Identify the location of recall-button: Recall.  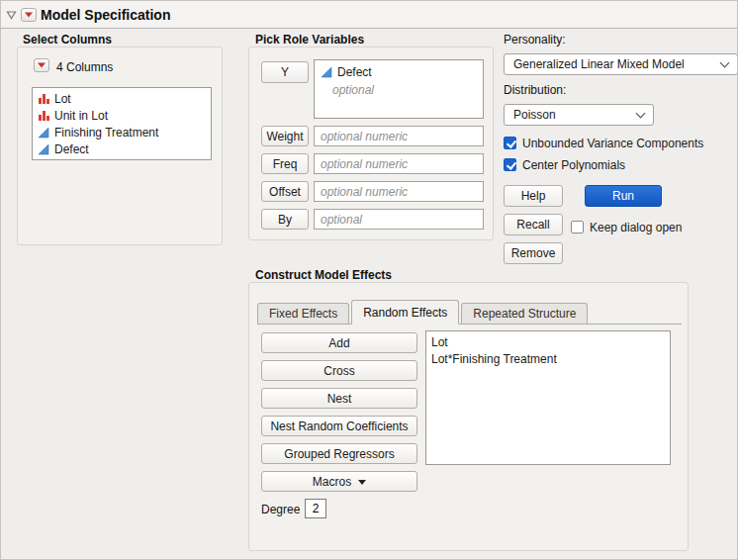
(533, 225).